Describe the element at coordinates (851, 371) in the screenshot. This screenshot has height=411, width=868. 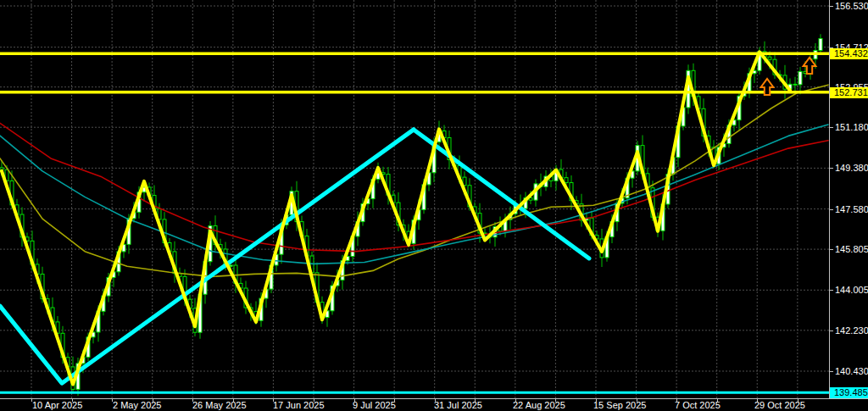
I see `price-axis-label: 140.430` at that location.